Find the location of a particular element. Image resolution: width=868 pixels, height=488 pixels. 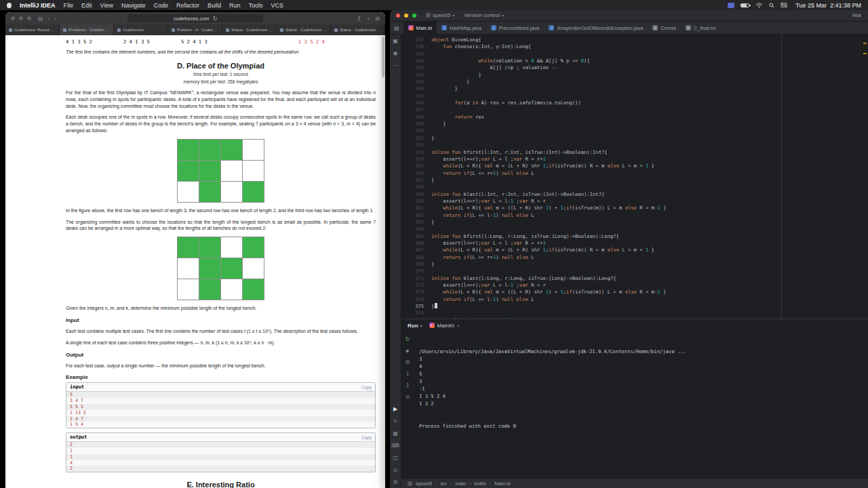

run-tool-title: Run ▾ is located at coordinates (415, 325).